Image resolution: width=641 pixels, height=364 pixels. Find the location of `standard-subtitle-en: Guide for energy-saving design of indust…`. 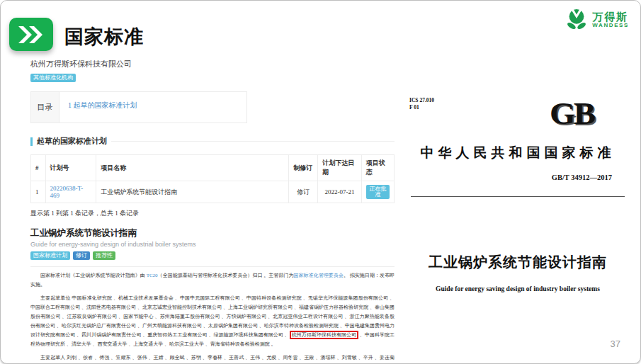

standard-subtitle-en: Guide for energy-saving design of indust… is located at coordinates (212, 244).